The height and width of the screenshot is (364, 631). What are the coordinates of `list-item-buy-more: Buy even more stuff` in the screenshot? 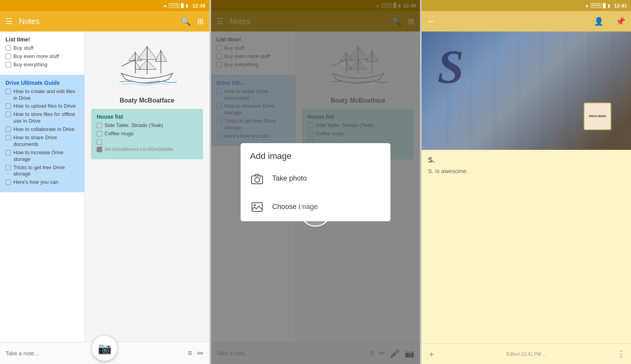 It's located at (42, 57).